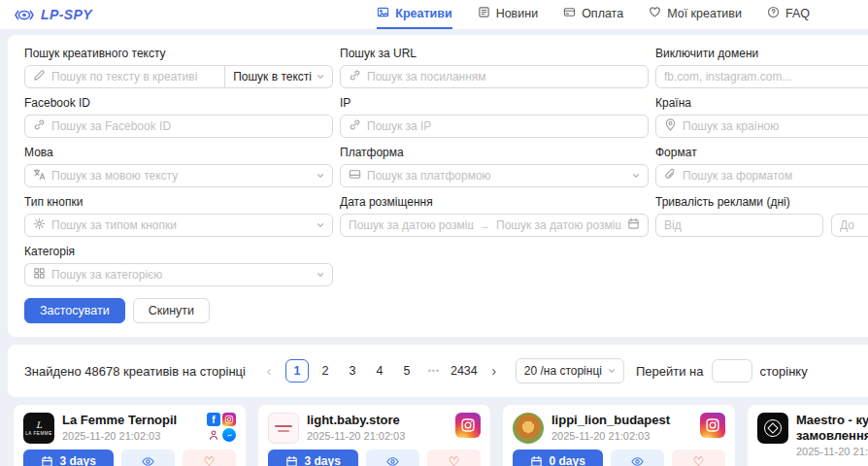 This screenshot has width=868, height=466. I want to click on card-title: La Femme Ternopil, so click(130, 420).